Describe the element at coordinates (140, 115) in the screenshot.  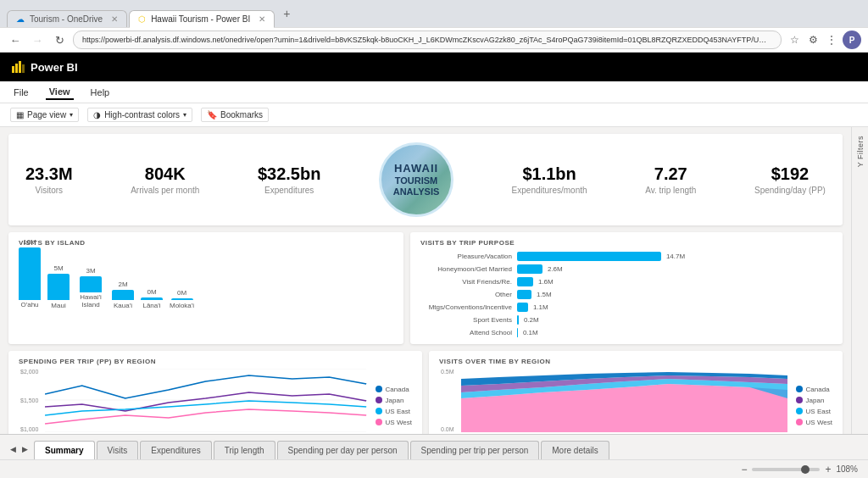
I see `high-contrast-btn: ◑ High-contrast colors ▾` at that location.